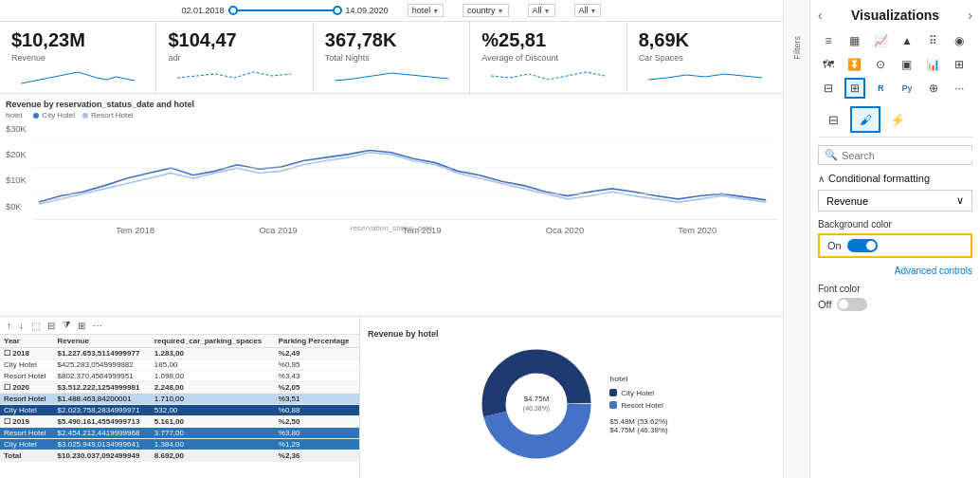 The width and height of the screenshot is (980, 478). Describe the element at coordinates (102, 365) in the screenshot. I see `cell-revenue: $425.283,0549999982` at that location.